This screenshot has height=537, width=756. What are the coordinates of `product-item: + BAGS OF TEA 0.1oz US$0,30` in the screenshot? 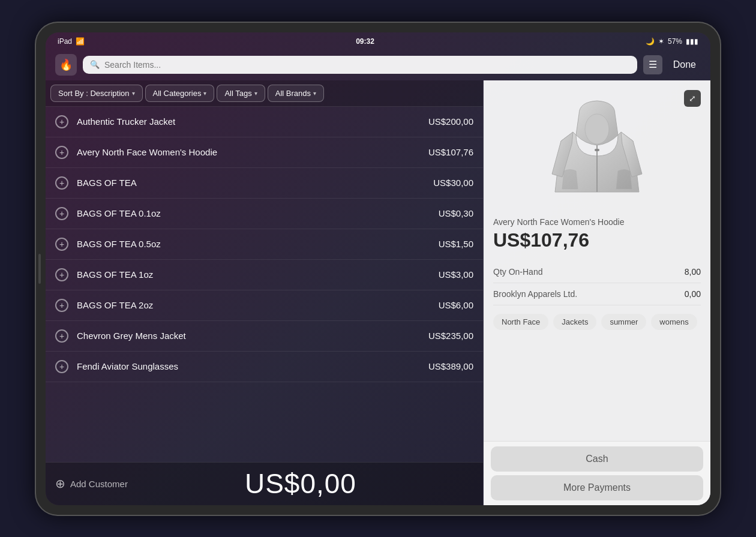 It's located at (264, 214).